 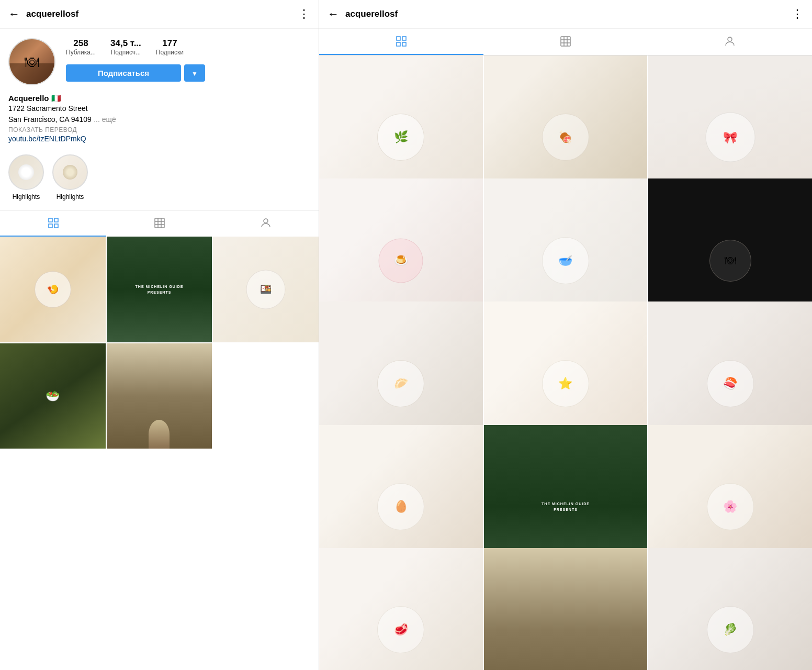 I want to click on post-cell-2: THE MICHELIN GUIDEPRESENTS, so click(x=160, y=289).